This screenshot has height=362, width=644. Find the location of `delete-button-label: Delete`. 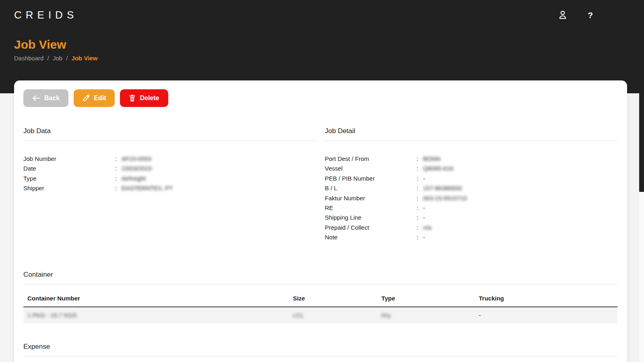

delete-button-label: Delete is located at coordinates (149, 98).